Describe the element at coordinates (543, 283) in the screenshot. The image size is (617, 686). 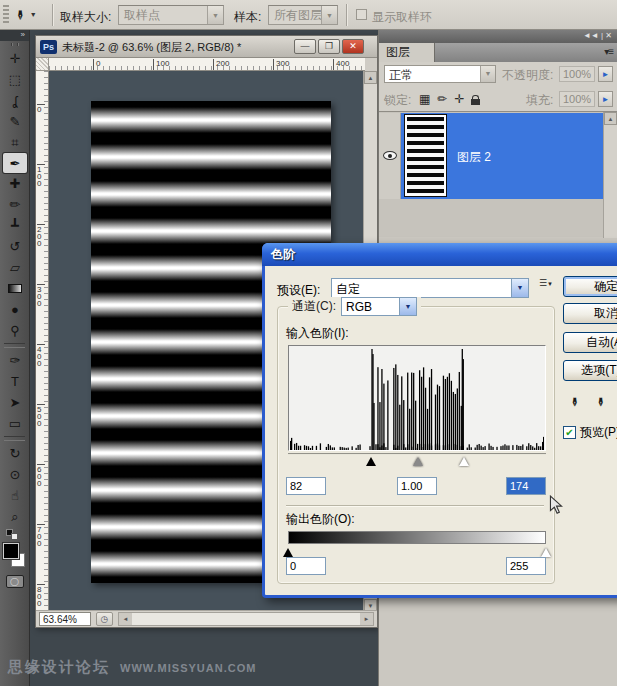
I see `menu-lines-icon: ☰` at that location.